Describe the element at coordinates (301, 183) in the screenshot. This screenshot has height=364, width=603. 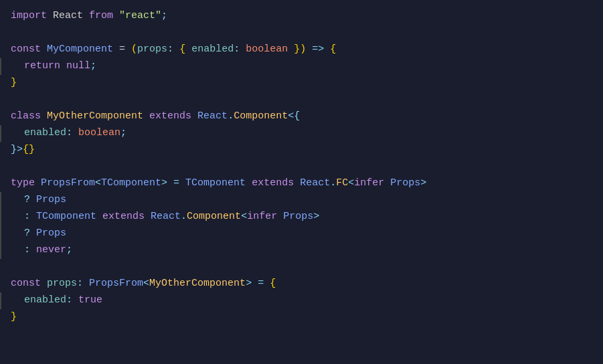
I see `code-line: type PropsFrom<TComponent> = TComponent …` at that location.